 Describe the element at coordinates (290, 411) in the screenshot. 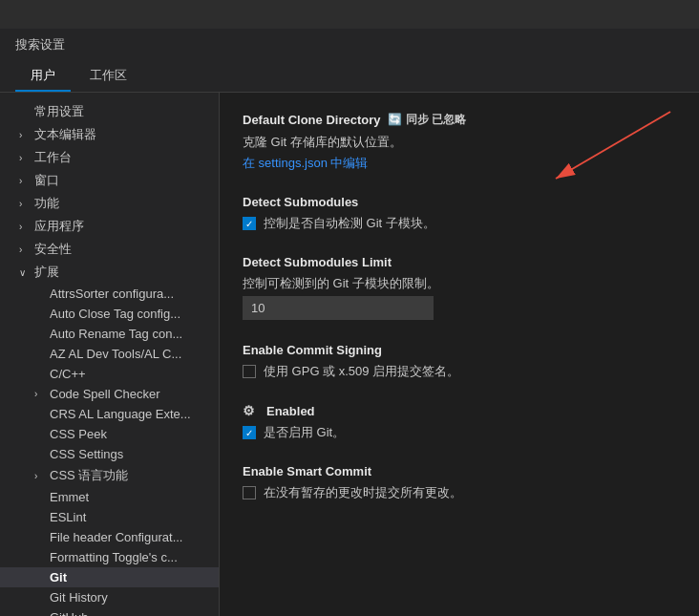

I see `setting-title-text: Enabled` at that location.